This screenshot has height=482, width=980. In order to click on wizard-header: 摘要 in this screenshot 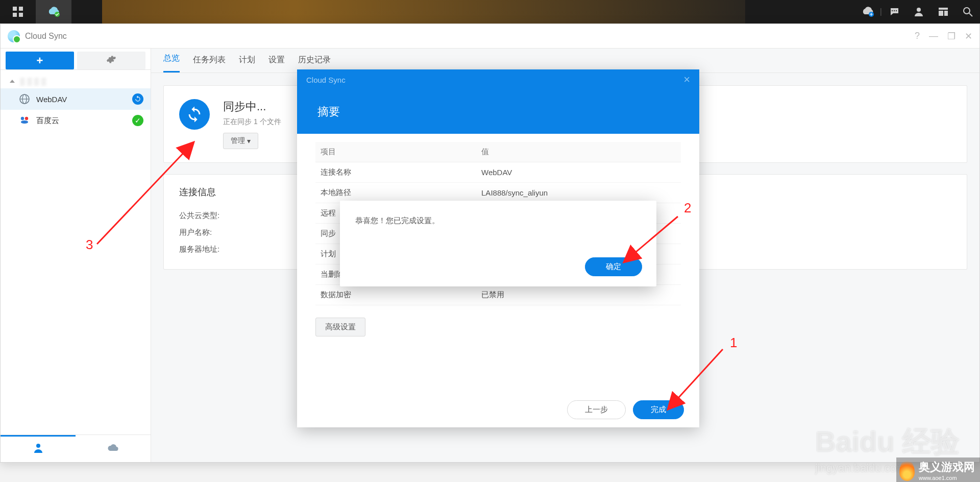, I will do `click(498, 112)`.